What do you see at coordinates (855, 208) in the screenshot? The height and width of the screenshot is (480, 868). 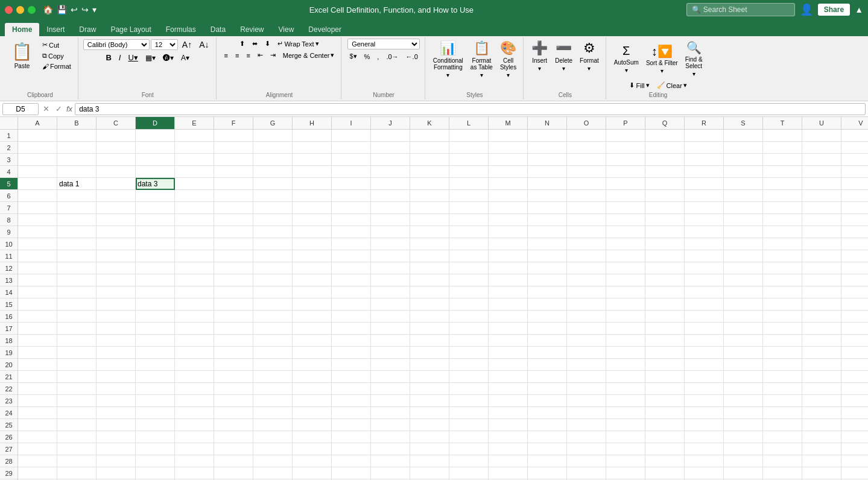 I see `cell-V7` at bounding box center [855, 208].